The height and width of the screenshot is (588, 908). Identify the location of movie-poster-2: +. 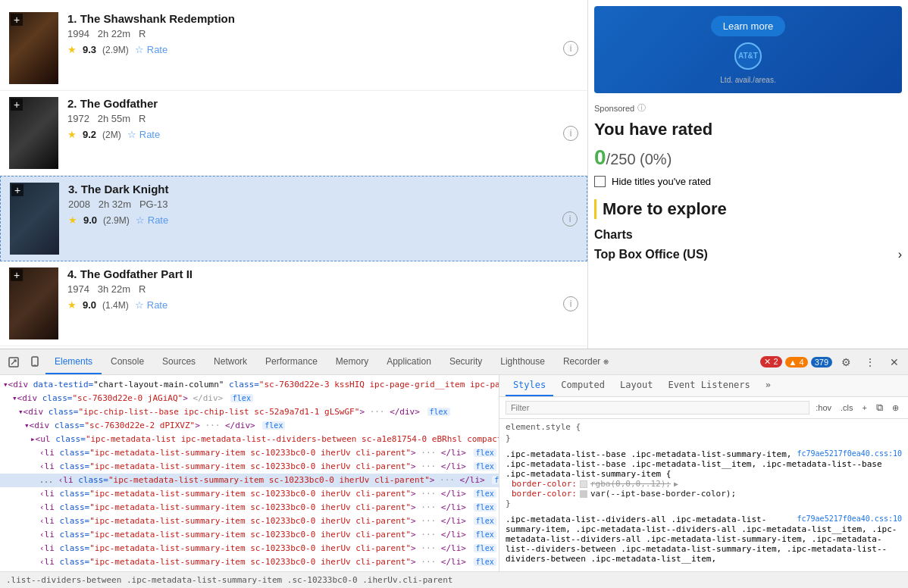
(33, 133).